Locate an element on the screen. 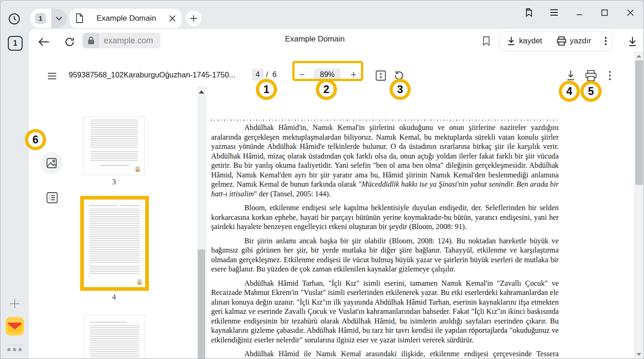 Image resolution: width=644 pixels, height=359 pixels. print-button-label: yazdır is located at coordinates (580, 41).